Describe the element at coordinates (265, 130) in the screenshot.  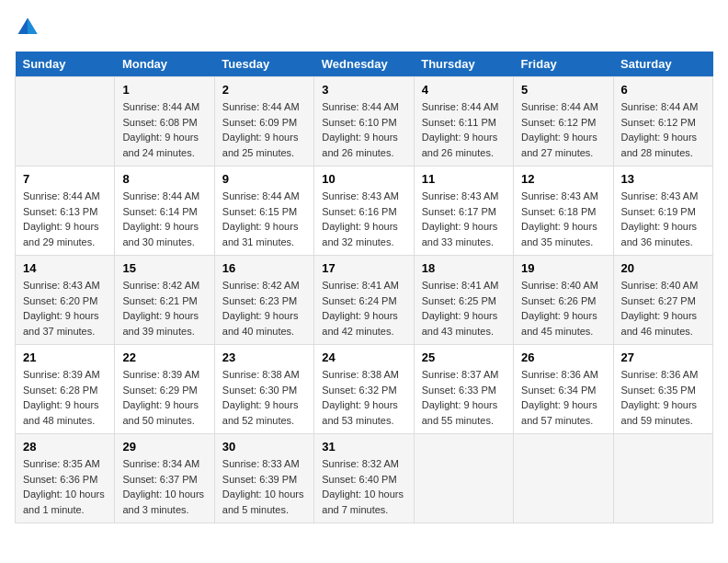
I see `day-info: Sunrise: 8:44 AMSunset: 6:09 PMDaylight:…` at that location.